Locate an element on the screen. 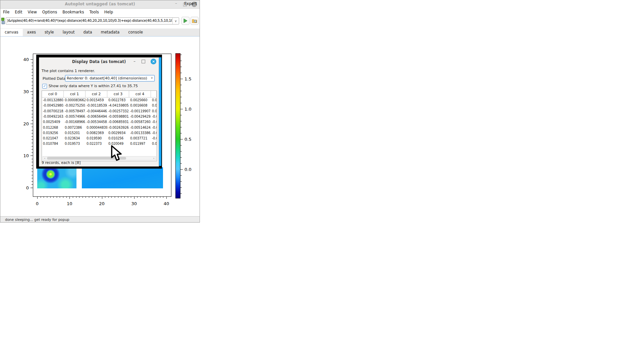 The image size is (644, 362). table-row: 0.0107840.0195730.0223730.0200490.011997… is located at coordinates (99, 144).